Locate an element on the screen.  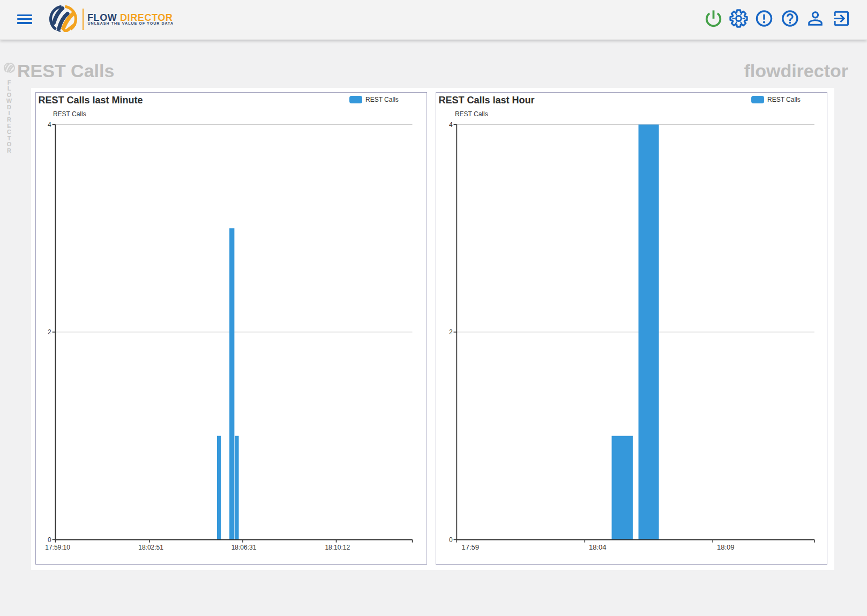
svg-text: 18:04 is located at coordinates (598, 547).